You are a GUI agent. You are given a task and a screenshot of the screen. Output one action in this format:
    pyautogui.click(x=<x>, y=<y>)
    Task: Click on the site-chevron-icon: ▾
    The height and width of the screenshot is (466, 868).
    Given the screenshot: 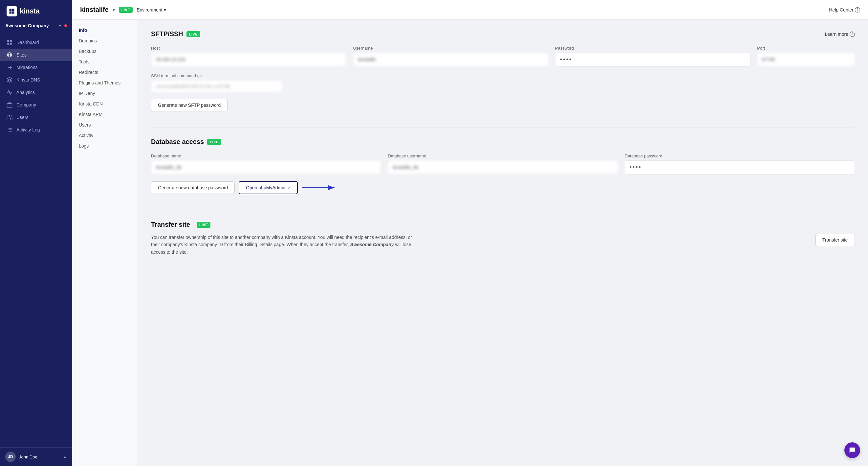 What is the action you would take?
    pyautogui.click(x=114, y=10)
    